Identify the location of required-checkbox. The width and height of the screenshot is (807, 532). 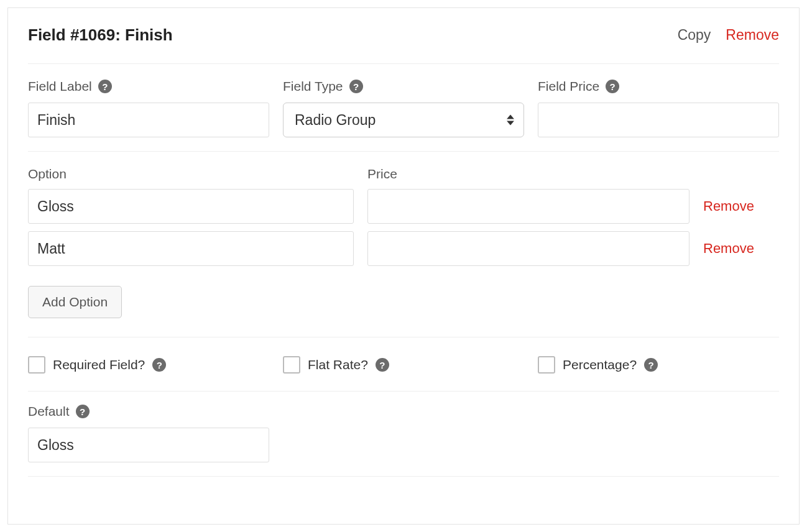
(37, 365).